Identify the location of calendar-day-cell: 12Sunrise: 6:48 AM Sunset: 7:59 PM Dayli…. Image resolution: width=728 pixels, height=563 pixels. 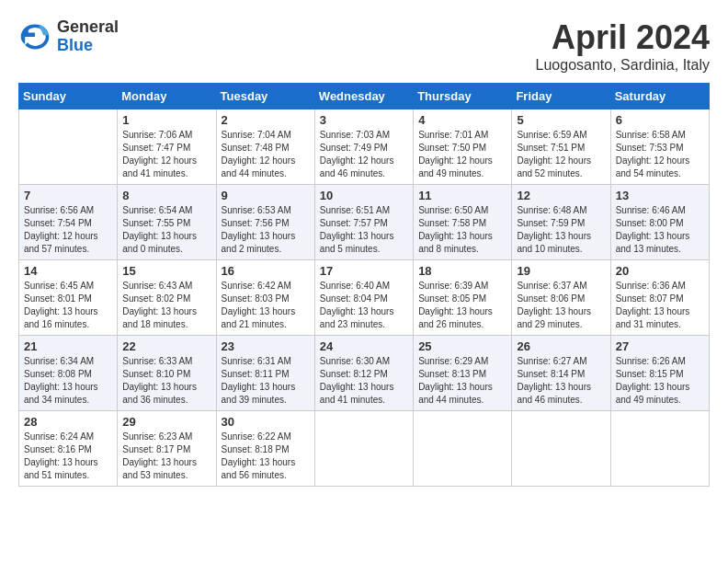
(561, 223).